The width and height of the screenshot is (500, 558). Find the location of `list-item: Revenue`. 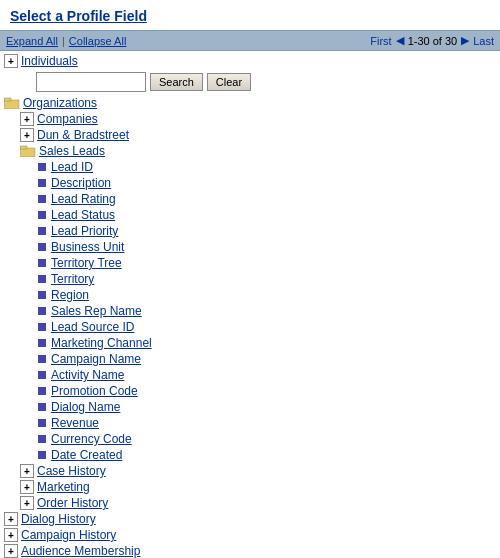

list-item: Revenue is located at coordinates (250, 423).